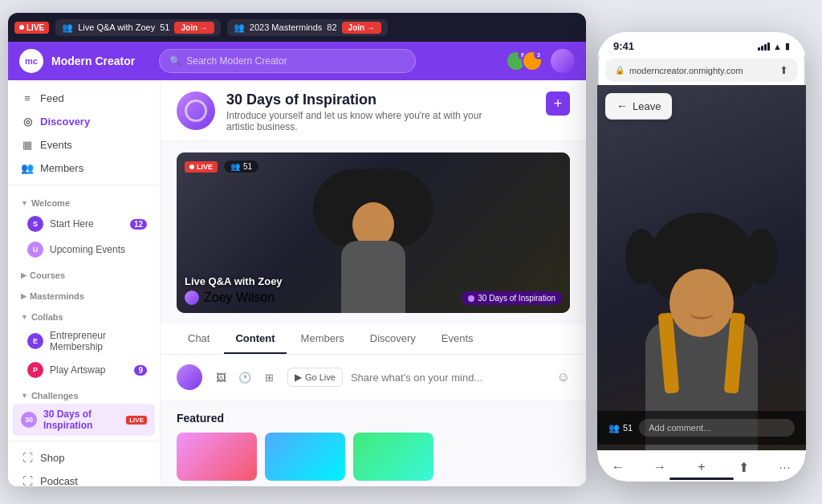 The width and height of the screenshot is (822, 504). I want to click on sidebar-sub-play-artswap: P Play Artswap 9, so click(83, 370).